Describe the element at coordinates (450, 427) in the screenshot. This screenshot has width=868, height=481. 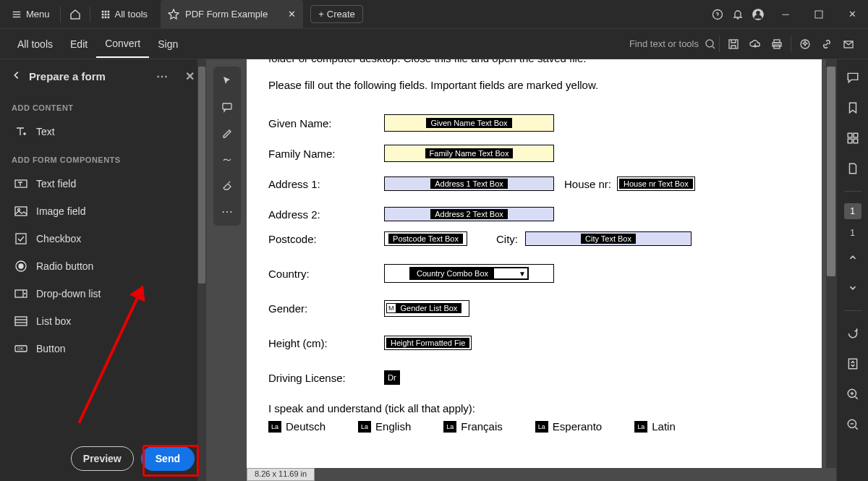
I see `checkbox-francais: La` at that location.